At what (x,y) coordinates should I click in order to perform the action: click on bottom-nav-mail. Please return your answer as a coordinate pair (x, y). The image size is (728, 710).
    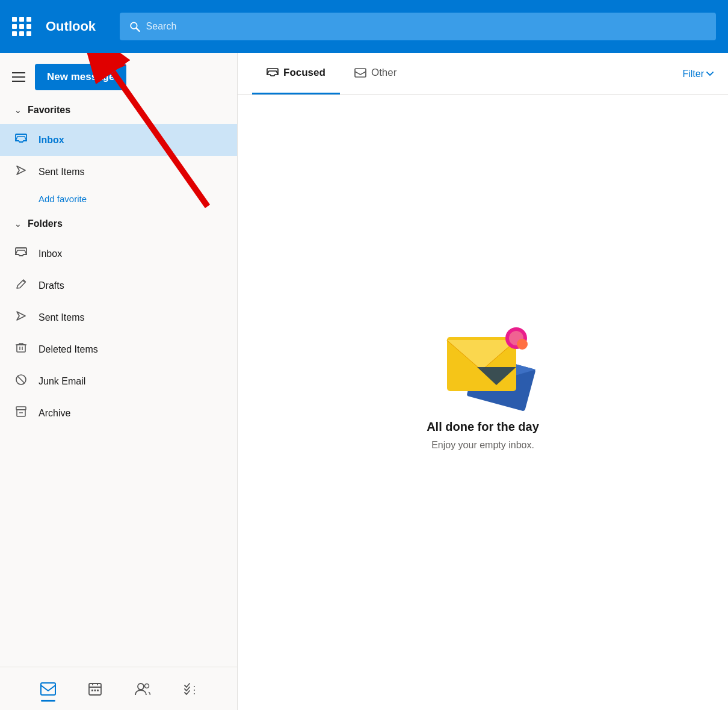
    Looking at the image, I should click on (48, 689).